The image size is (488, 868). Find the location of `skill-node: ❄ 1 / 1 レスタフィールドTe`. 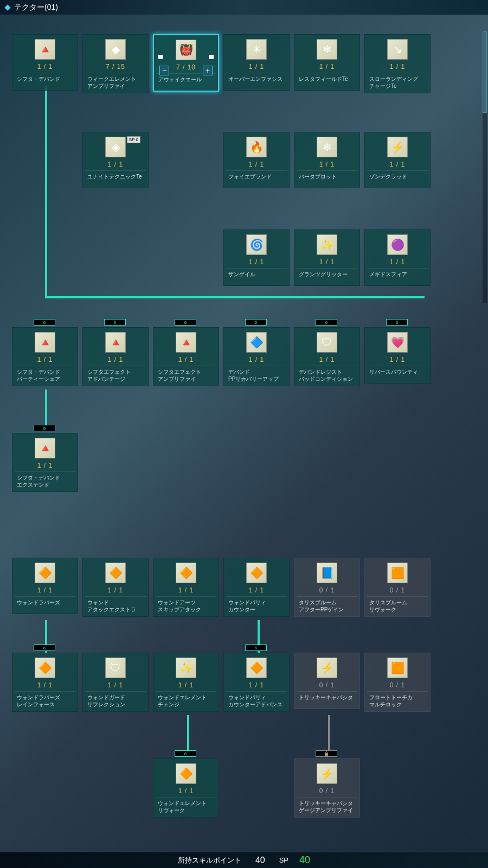

skill-node: ❄ 1 / 1 レスタフィールドTe is located at coordinates (327, 62).